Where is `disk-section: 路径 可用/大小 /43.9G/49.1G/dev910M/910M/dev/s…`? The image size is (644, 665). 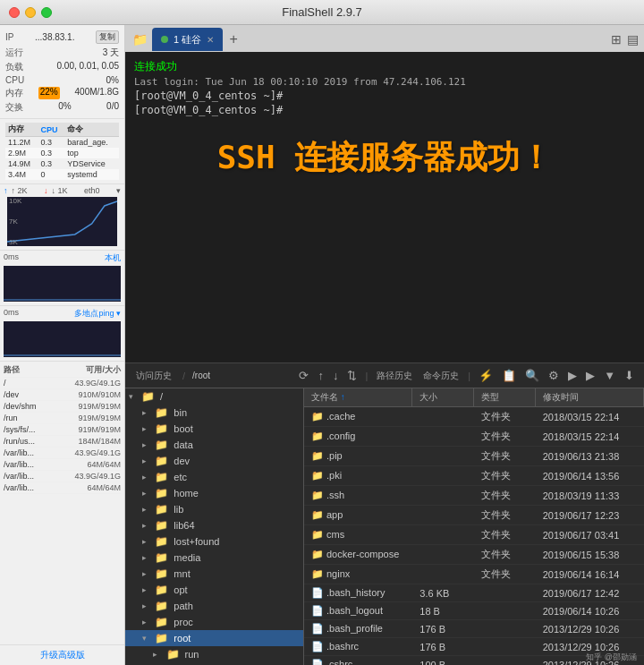 disk-section: 路径 可用/大小 /43.9G/49.1G/dev910M/910M/dev/s… is located at coordinates (63, 503).